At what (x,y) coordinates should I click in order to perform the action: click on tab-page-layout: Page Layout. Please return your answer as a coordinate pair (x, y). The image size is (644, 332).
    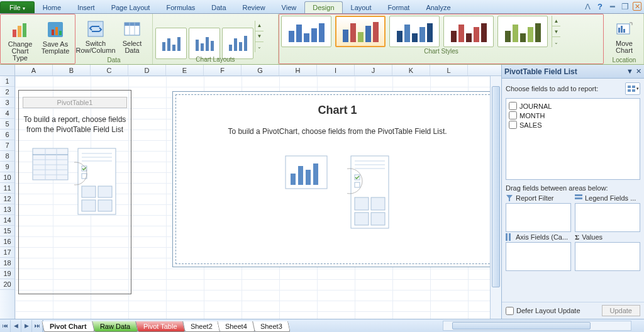
    Looking at the image, I should click on (131, 8).